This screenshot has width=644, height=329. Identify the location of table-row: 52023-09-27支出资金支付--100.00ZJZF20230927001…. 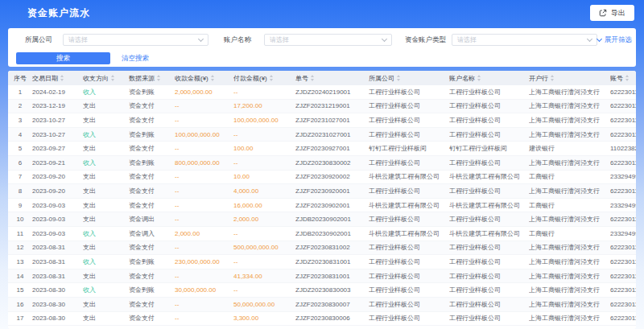
(322, 149).